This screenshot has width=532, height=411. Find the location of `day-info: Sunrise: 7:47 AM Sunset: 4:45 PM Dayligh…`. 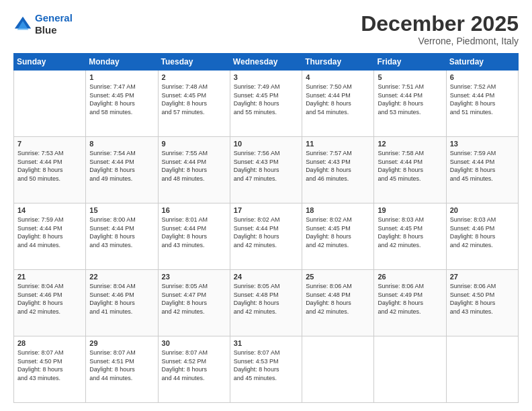

day-info: Sunrise: 7:47 AM Sunset: 4:45 PM Dayligh… is located at coordinates (122, 99).